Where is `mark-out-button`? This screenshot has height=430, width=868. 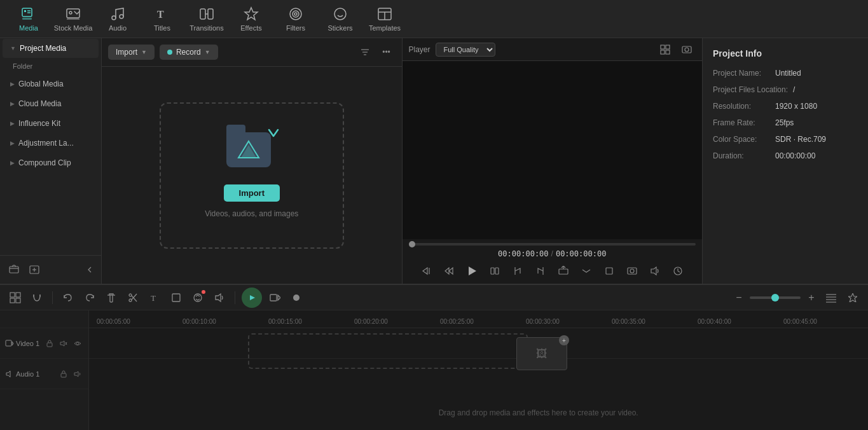
mark-out-button is located at coordinates (541, 271).